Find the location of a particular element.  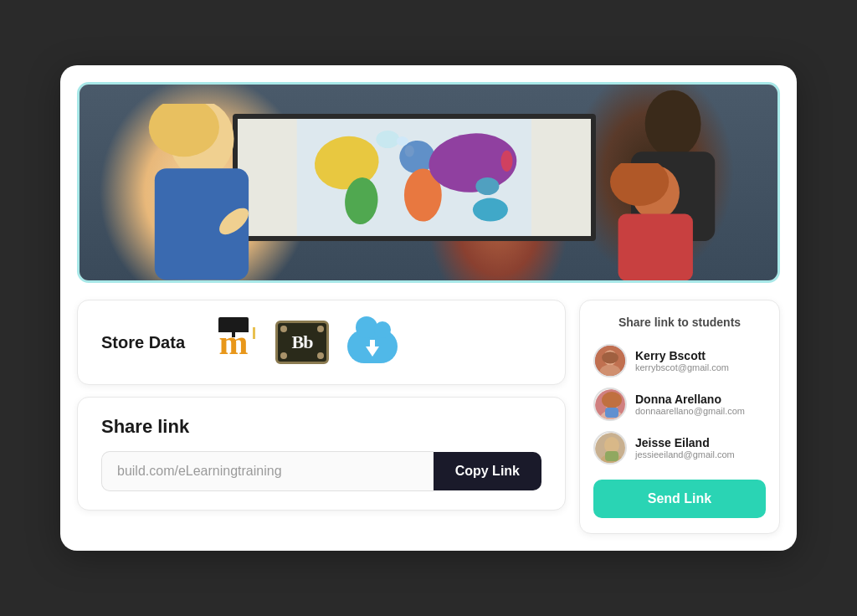

student-info-3: Jeisse Eiland jessieeiland@gmail.com is located at coordinates (685, 448).